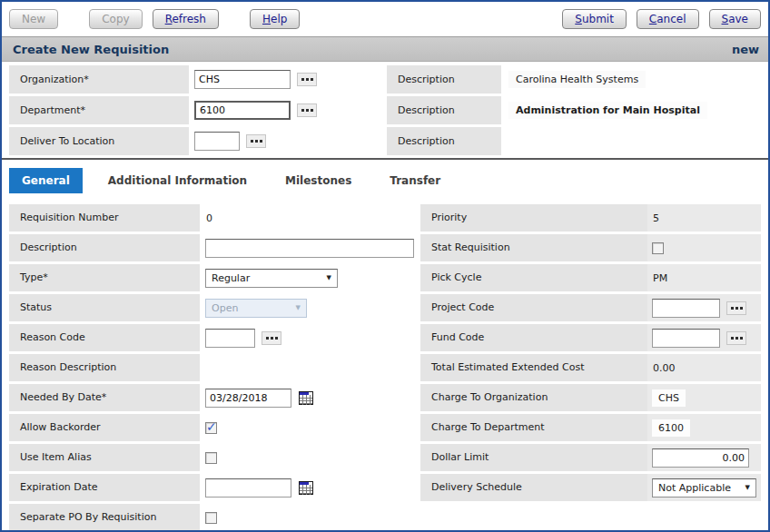 Image resolution: width=770 pixels, height=532 pixels. I want to click on expiration-date-label: Expiration Date, so click(104, 488).